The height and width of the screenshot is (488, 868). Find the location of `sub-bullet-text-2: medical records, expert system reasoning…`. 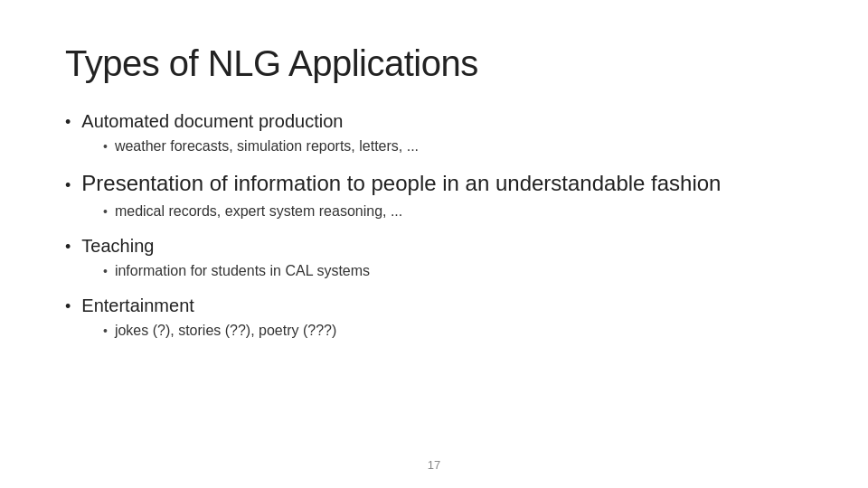

sub-bullet-text-2: medical records, expert system reasoning… is located at coordinates (259, 211).